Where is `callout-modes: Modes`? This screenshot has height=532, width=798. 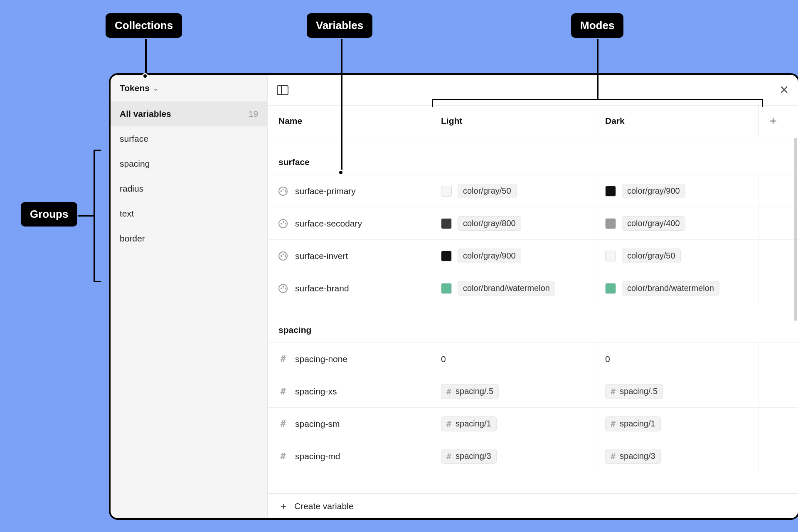 callout-modes: Modes is located at coordinates (597, 26).